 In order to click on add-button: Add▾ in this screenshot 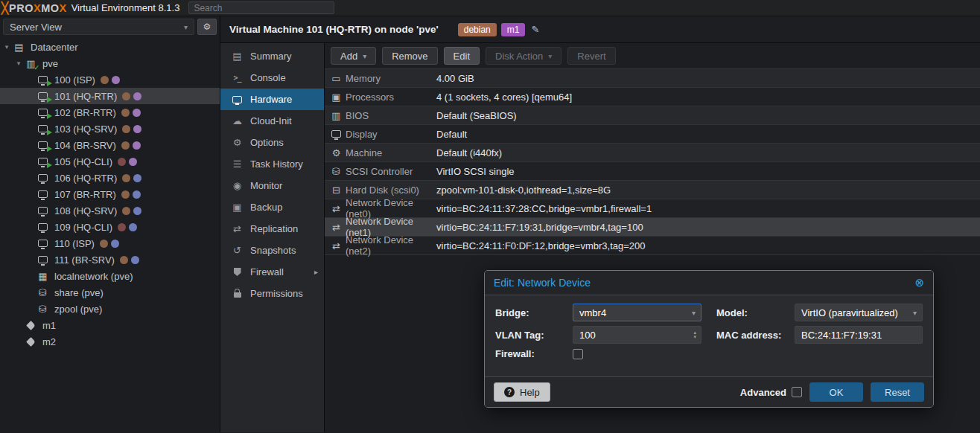, I will do `click(353, 56)`.